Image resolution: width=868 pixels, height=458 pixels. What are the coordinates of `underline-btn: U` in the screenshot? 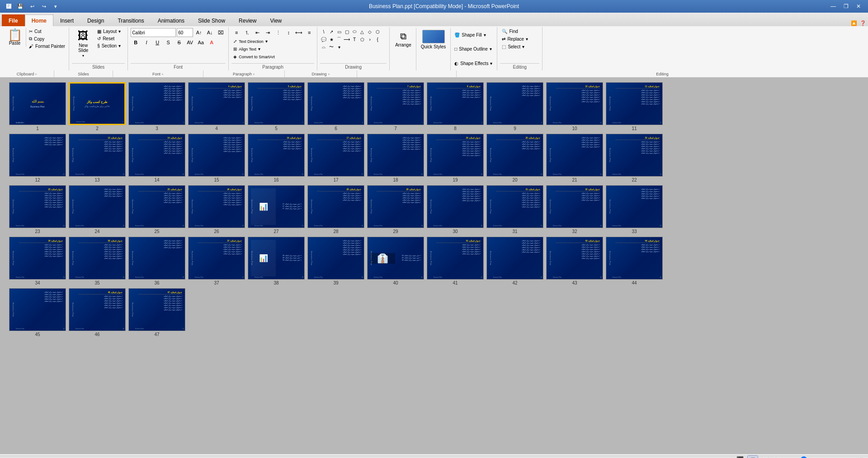 It's located at (157, 42).